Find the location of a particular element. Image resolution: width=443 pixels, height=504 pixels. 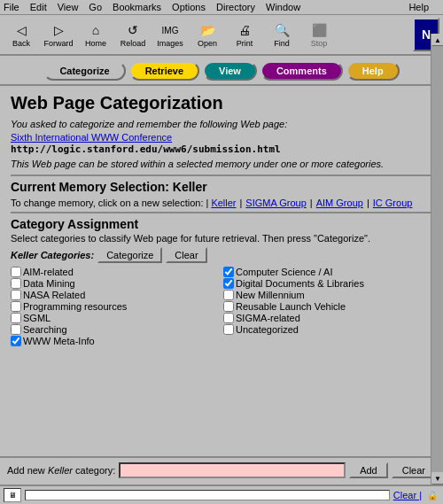

tab-categorize: Categorize is located at coordinates (84, 71).